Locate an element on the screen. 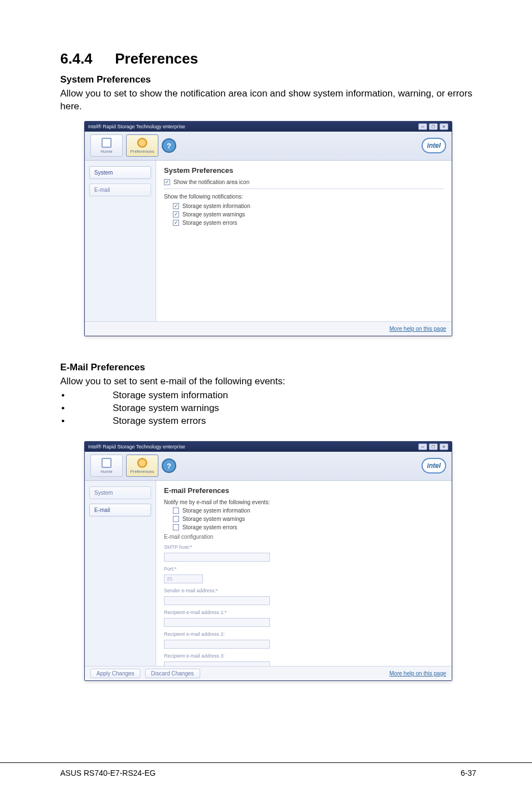 Image resolution: width=532 pixels, height=802 pixels. label-sys-warn: Storage system warnings is located at coordinates (214, 214).